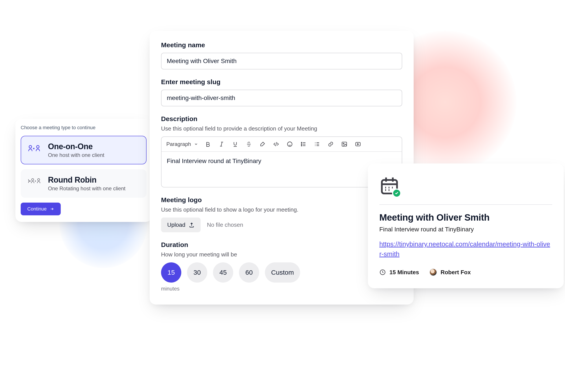 The height and width of the screenshot is (392, 565). Describe the element at coordinates (389, 186) in the screenshot. I see `calendar-confirmed-icon` at that location.